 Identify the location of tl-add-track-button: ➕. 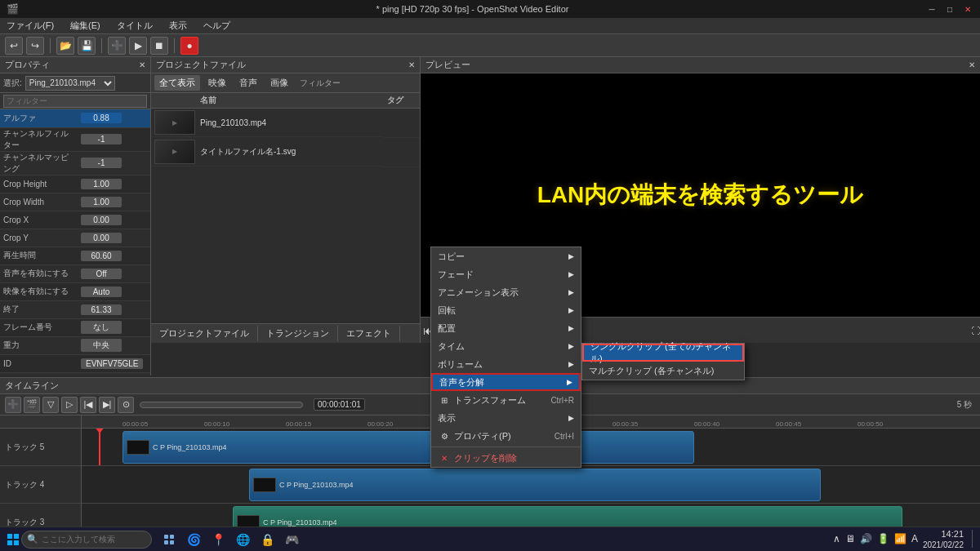
(13, 405).